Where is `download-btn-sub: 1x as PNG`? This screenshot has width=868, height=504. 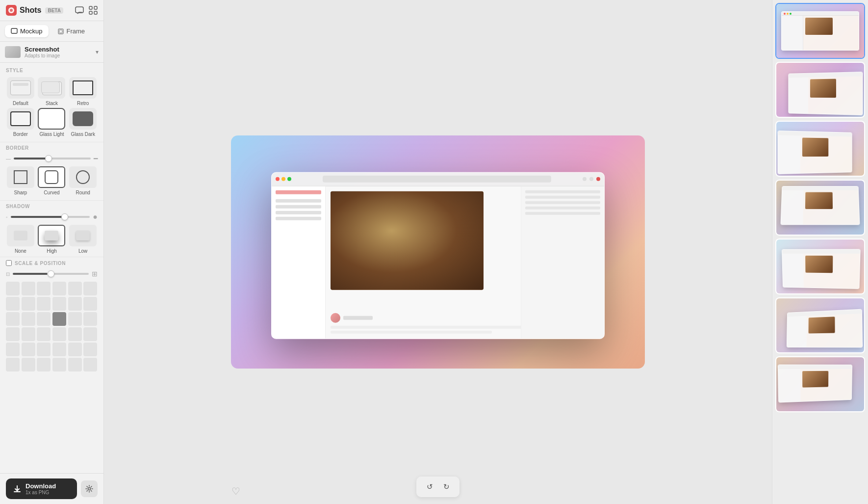 download-btn-sub: 1x as PNG is located at coordinates (41, 493).